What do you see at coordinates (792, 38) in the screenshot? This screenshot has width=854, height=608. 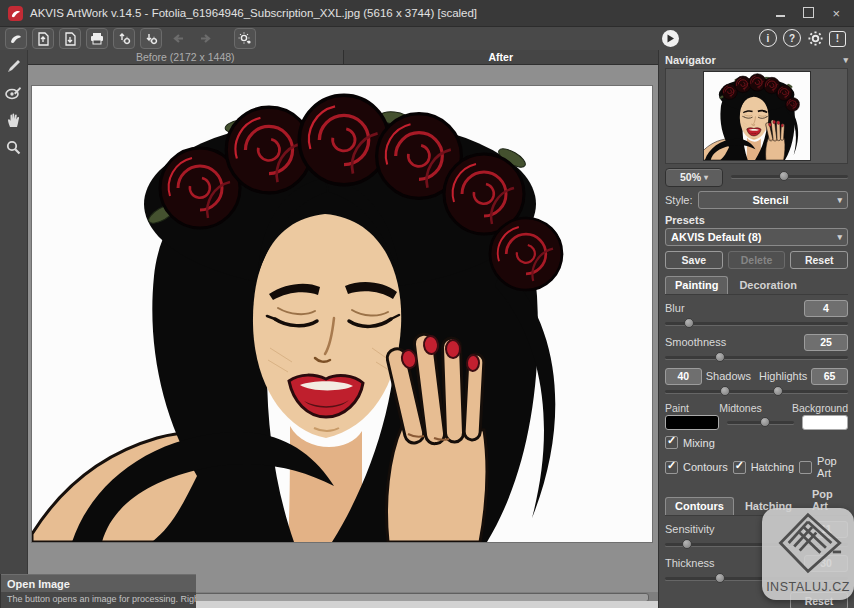 I see `help-icon: ?` at bounding box center [792, 38].